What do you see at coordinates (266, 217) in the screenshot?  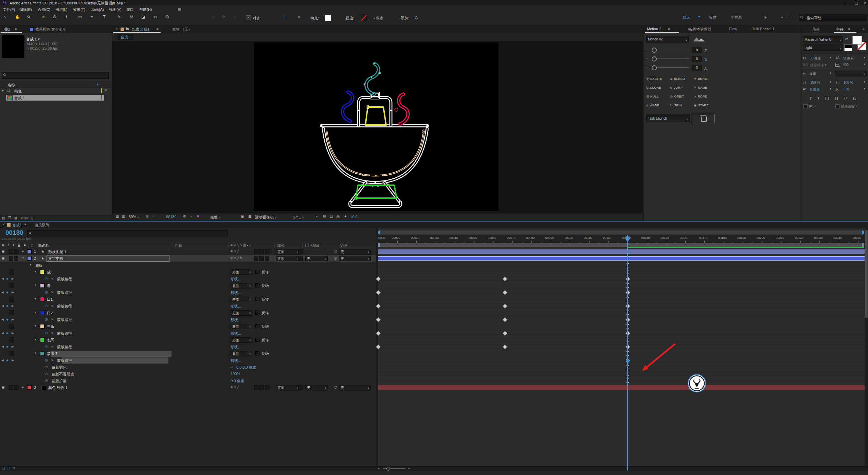 I see `camera-select: 活动摄像机 ∨` at bounding box center [266, 217].